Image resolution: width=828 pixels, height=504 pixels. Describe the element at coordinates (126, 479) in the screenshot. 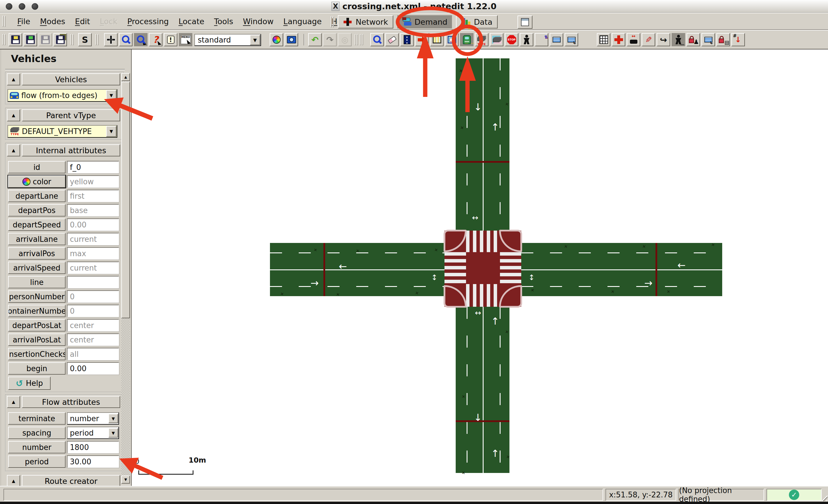

I see `scroll-down-button: ▼` at that location.